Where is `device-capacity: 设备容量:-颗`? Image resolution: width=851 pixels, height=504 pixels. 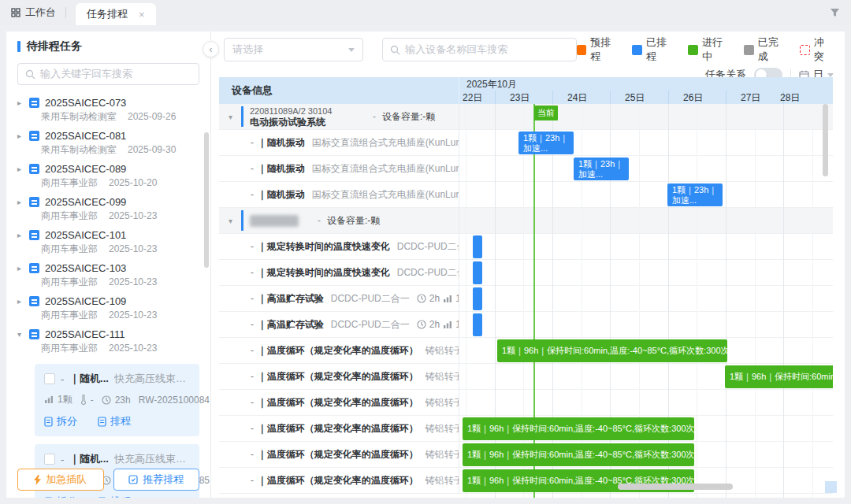
device-capacity: 设备容量:-颗 is located at coordinates (353, 220).